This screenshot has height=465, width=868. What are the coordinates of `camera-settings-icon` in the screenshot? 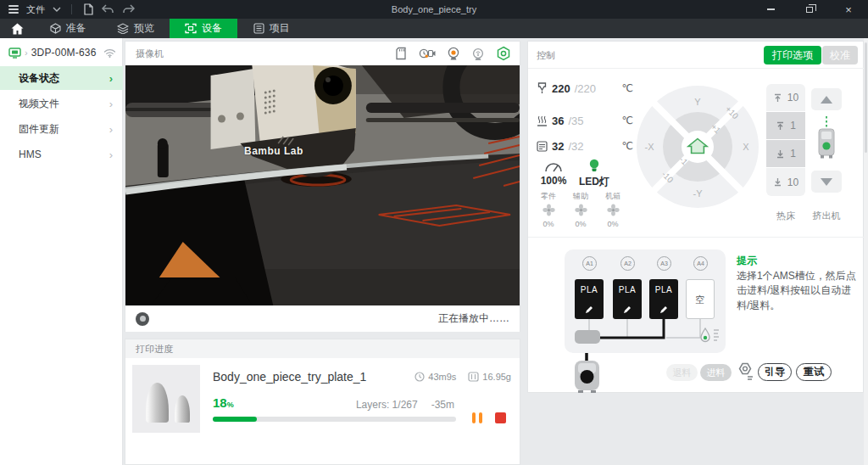 It's located at (504, 53).